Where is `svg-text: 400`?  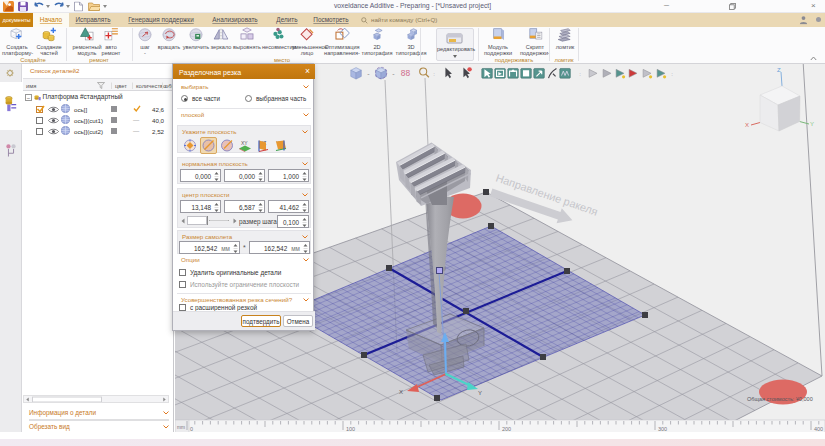
svg-text: 400 is located at coordinates (818, 429).